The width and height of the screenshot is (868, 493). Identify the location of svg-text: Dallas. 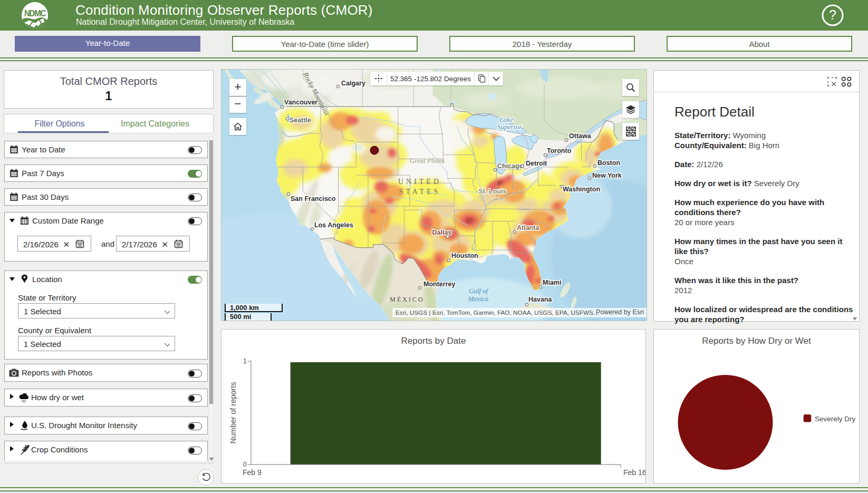
(442, 233).